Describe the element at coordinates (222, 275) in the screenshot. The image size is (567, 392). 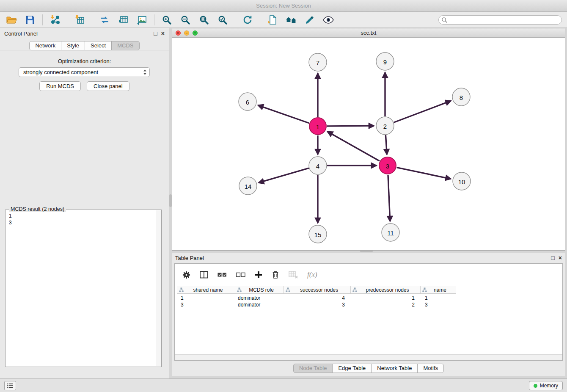
I see `select-all-button` at that location.